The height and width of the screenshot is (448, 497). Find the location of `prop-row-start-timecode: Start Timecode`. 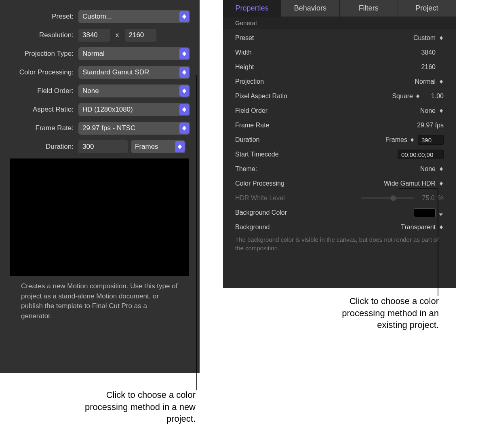

prop-row-start-timecode: Start Timecode is located at coordinates (339, 154).